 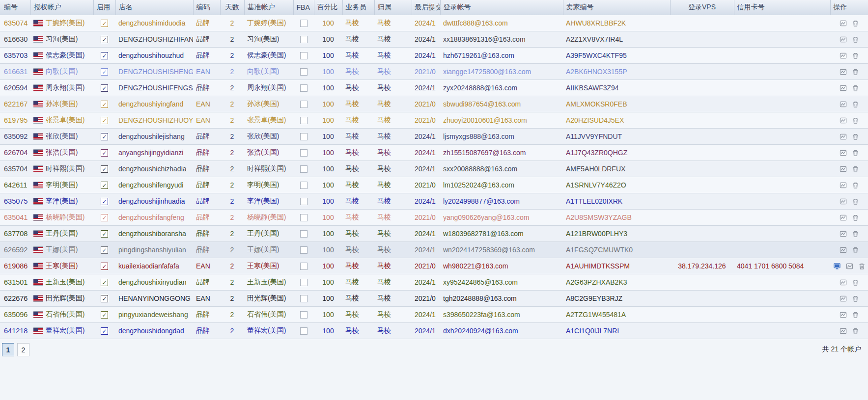 What do you see at coordinates (328, 8) in the screenshot?
I see `col-header-percent: 百分比` at bounding box center [328, 8].